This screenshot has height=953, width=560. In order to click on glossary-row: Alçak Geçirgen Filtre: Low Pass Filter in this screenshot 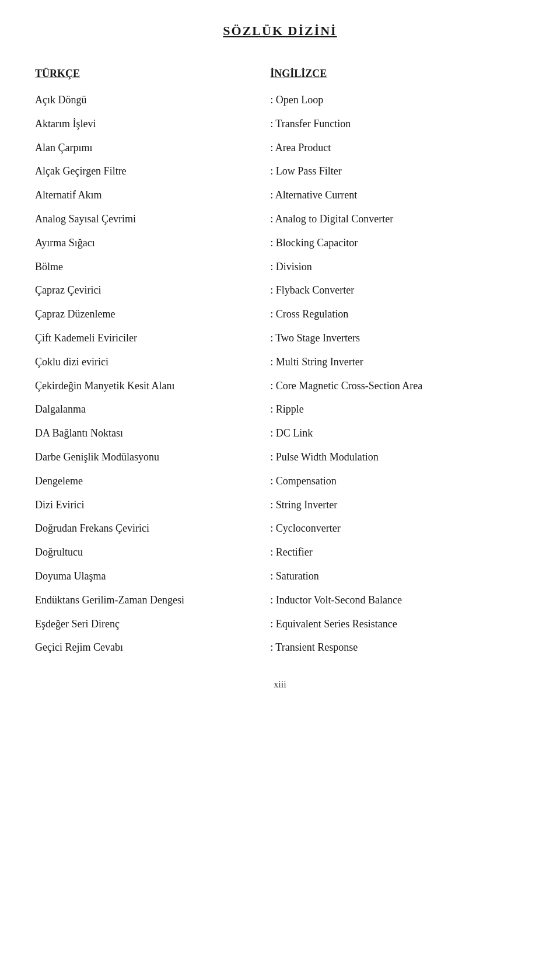, I will do `click(280, 172)`.